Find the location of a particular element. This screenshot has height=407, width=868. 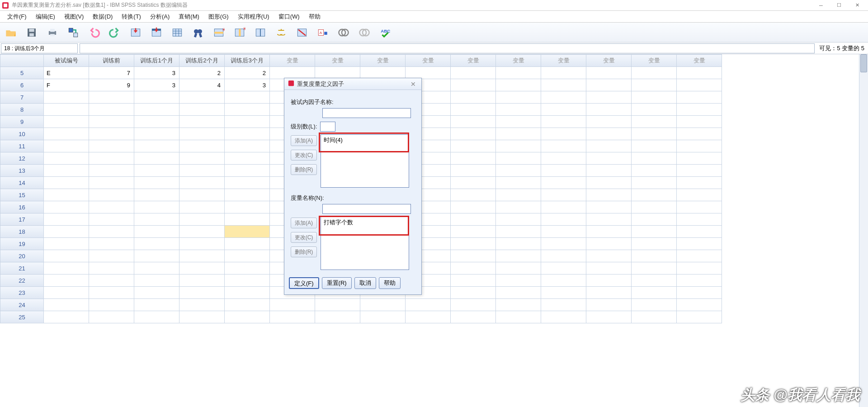

window-close-button: ✕ is located at coordinates (857, 5).